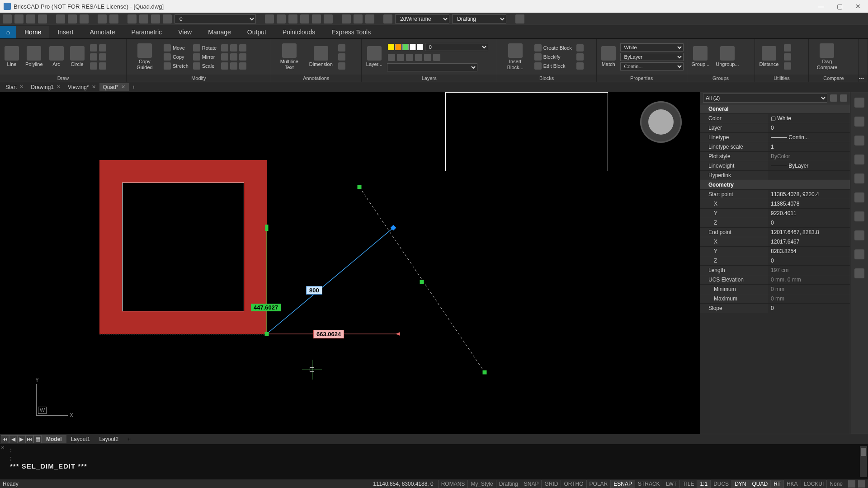  Describe the element at coordinates (671, 484) in the screenshot. I see `status-toggle-lwt: LWT` at that location.